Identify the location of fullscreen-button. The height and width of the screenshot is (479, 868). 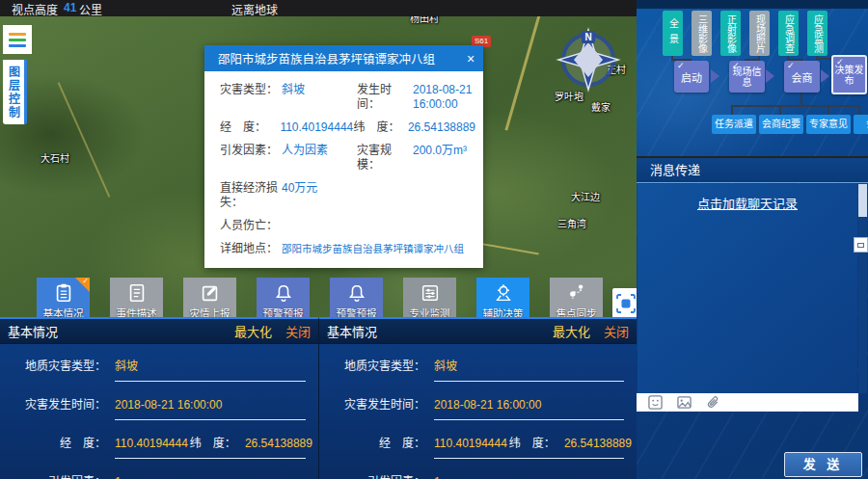
(625, 303).